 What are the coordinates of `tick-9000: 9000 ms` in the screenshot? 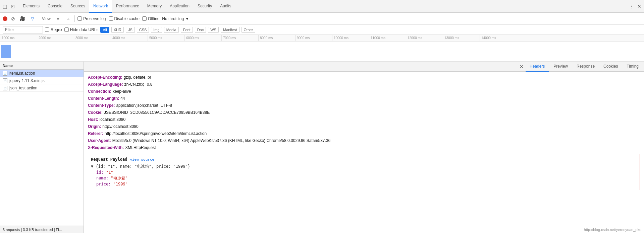 It's located at (314, 38).